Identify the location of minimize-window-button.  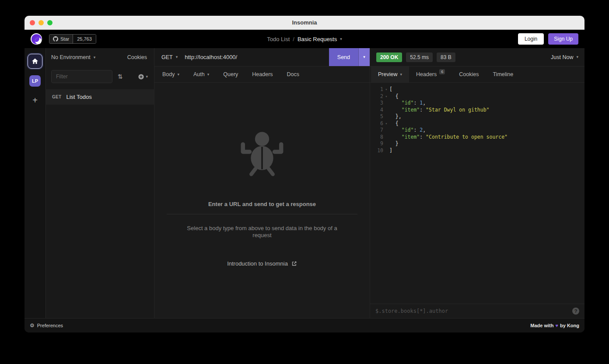
(41, 23).